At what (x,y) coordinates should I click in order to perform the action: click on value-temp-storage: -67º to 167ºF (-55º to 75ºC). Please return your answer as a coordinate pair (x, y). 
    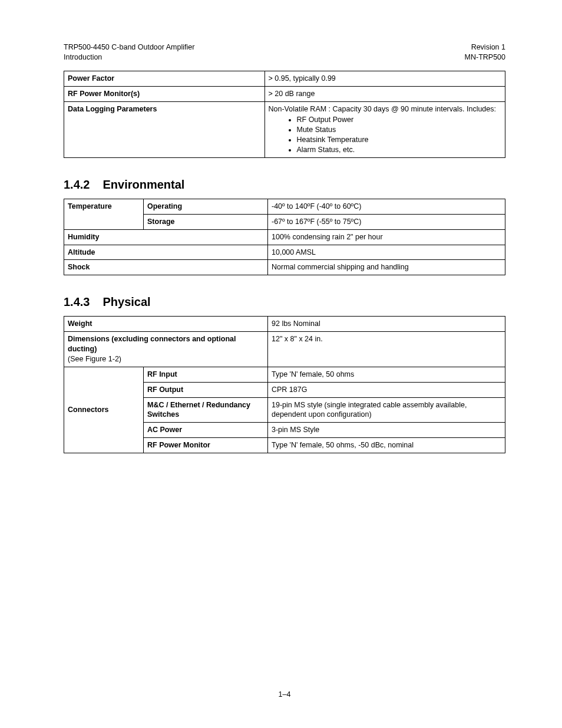
    Looking at the image, I should click on (386, 222).